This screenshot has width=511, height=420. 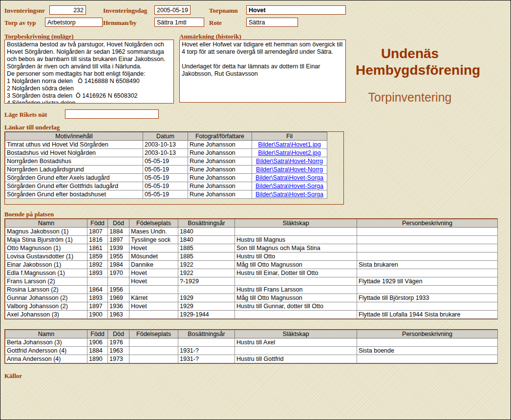 I want to click on inventeringsnr-input, so click(x=67, y=10).